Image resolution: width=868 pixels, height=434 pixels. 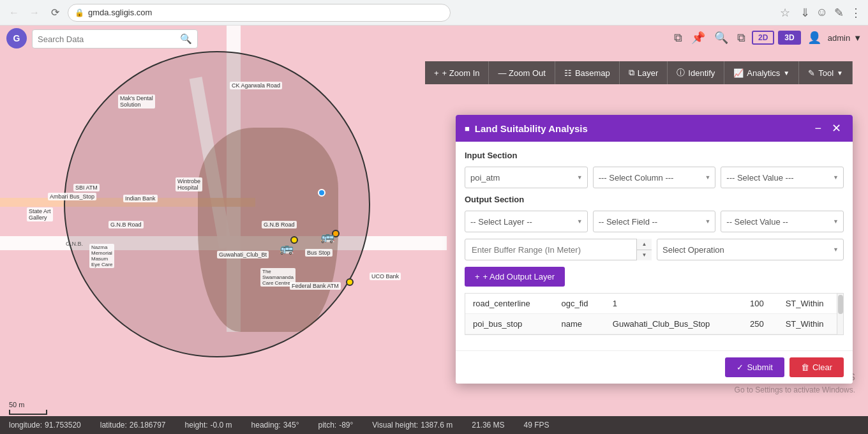 What do you see at coordinates (644, 73) in the screenshot?
I see `layer-button: ⧉ Layer` at bounding box center [644, 73].